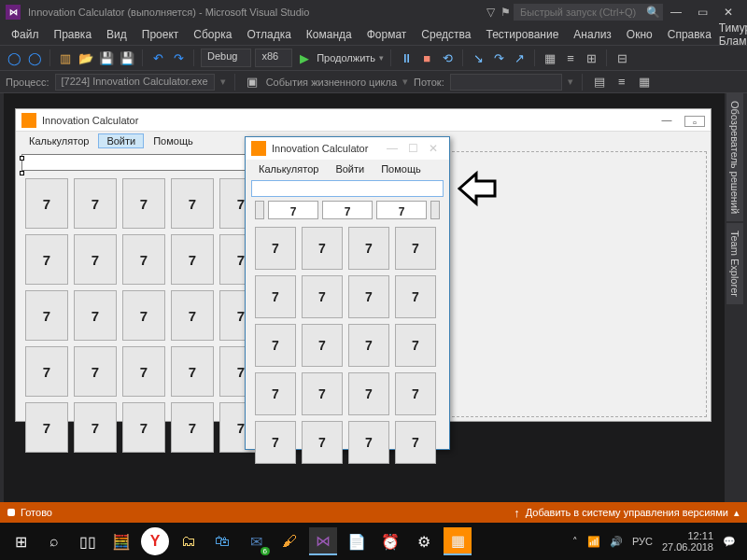 This screenshot has width=747, height=560. What do you see at coordinates (654, 12) in the screenshot?
I see `search-icon: 🔍` at bounding box center [654, 12].